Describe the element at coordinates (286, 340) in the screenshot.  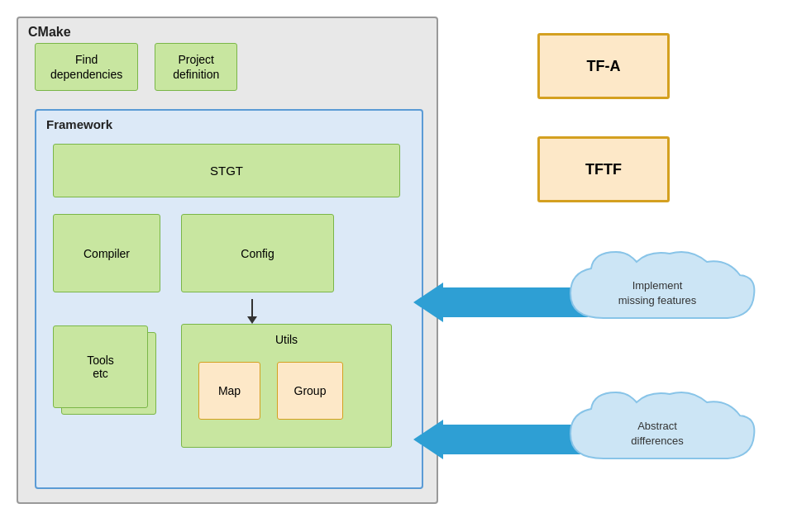
I see `utils-label: Utils` at that location.